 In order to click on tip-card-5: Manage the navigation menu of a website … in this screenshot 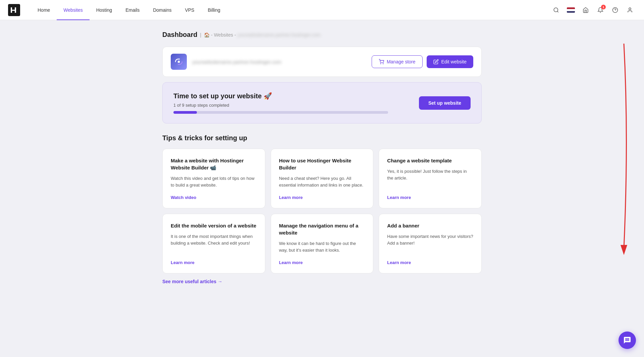, I will do `click(322, 244)`.